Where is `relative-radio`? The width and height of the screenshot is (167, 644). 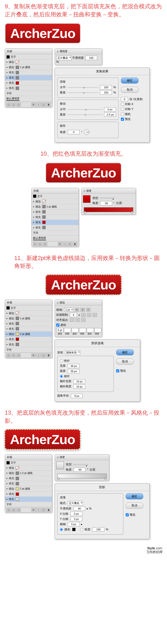 relative-radio is located at coordinates (61, 376).